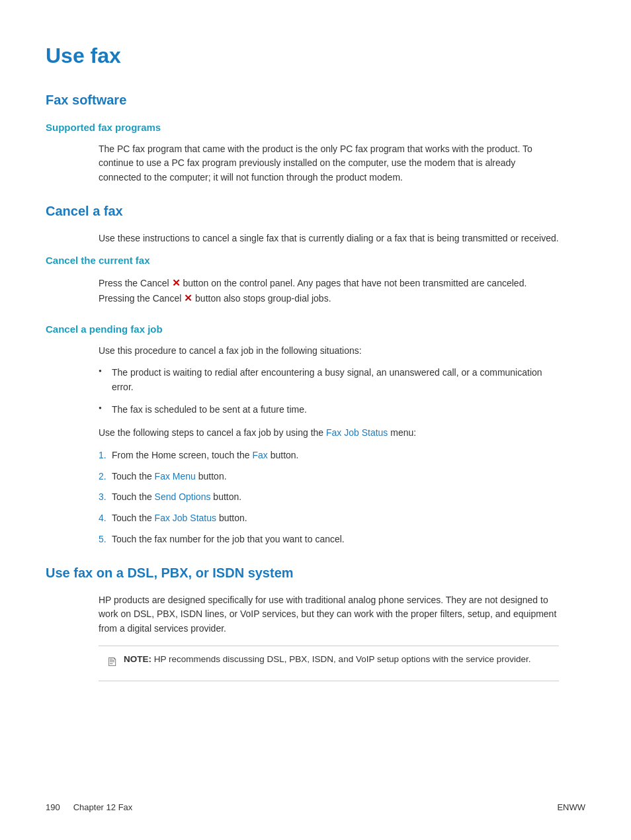 This screenshot has width=631, height=840. Describe the element at coordinates (188, 298) in the screenshot. I see `cancel-x-icon-2: ✕` at that location.